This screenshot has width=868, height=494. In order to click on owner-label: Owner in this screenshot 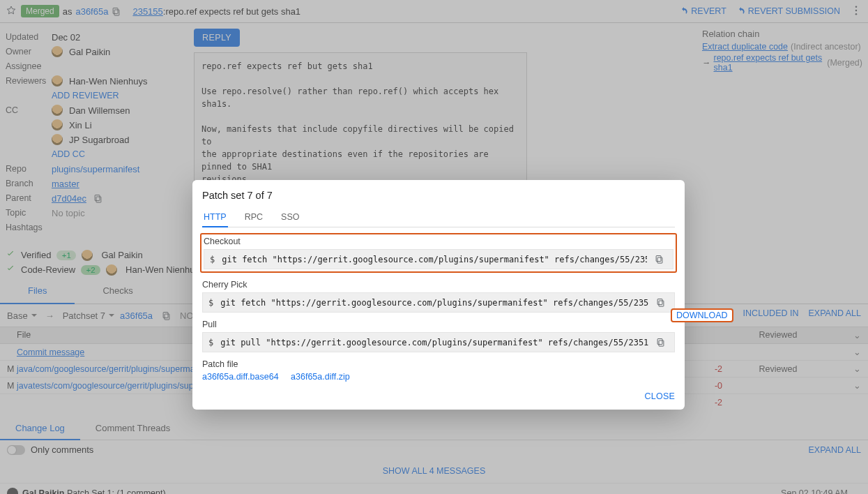, I will do `click(29, 52)`.